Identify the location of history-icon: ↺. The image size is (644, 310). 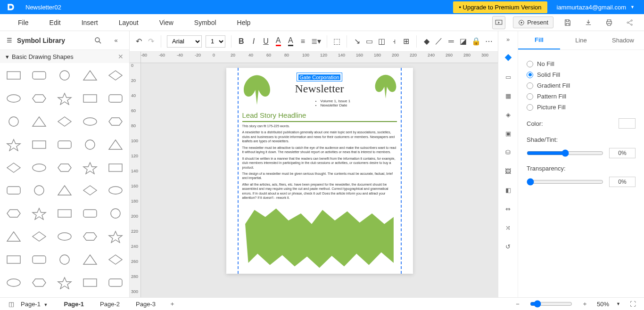
(508, 246).